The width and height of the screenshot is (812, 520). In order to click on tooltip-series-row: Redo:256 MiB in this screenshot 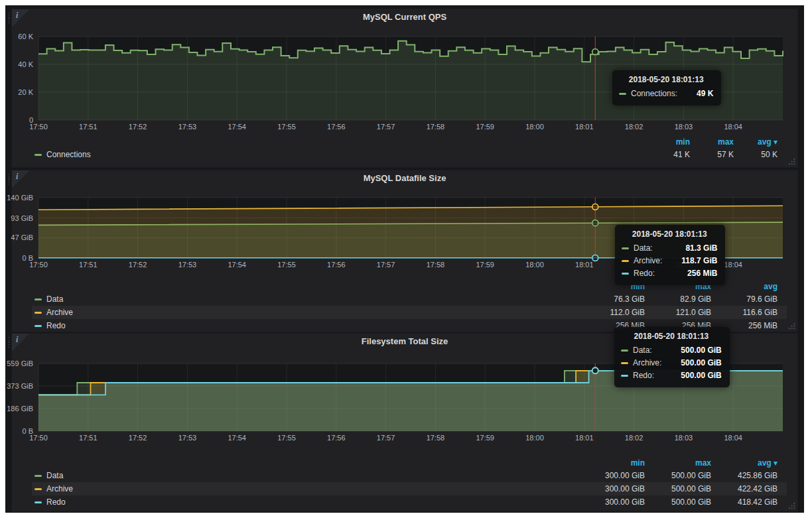, I will do `click(669, 273)`.